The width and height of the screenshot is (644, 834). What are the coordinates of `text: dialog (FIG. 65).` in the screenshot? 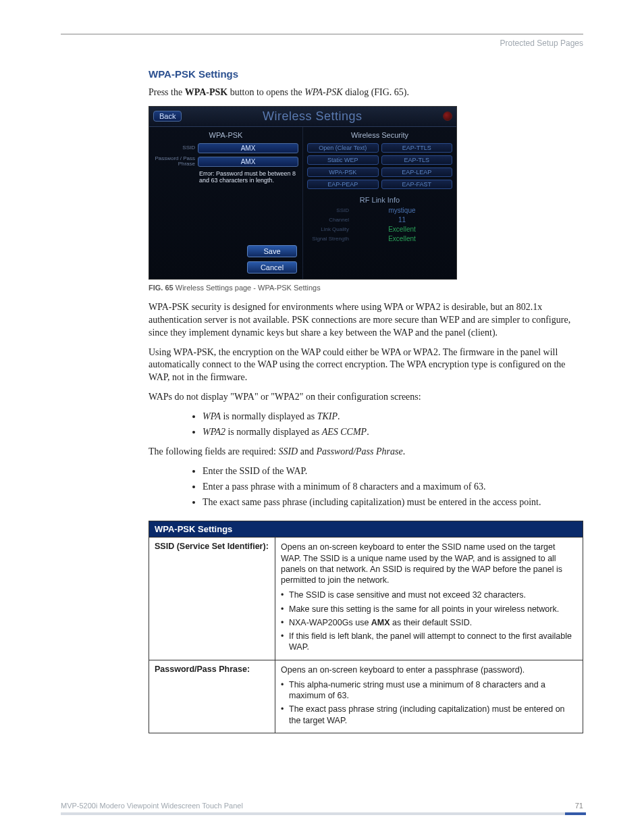 It's located at (376, 92).